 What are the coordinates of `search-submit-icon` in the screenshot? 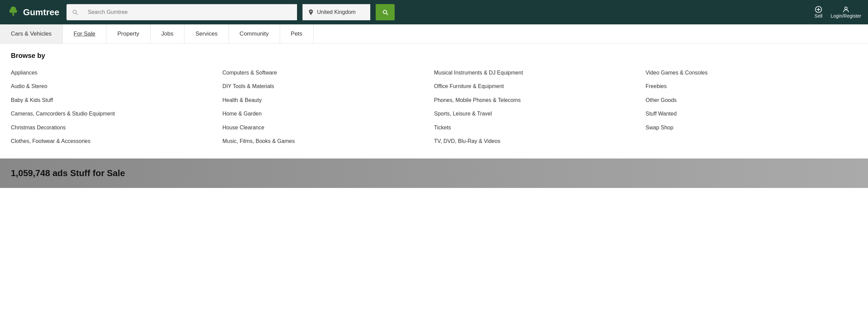 It's located at (385, 12).